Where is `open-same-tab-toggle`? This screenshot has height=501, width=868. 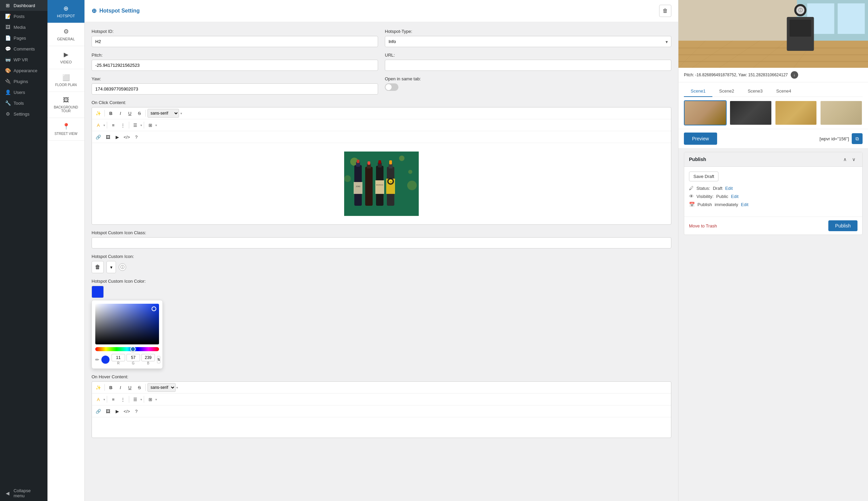
open-same-tab-toggle is located at coordinates (392, 87).